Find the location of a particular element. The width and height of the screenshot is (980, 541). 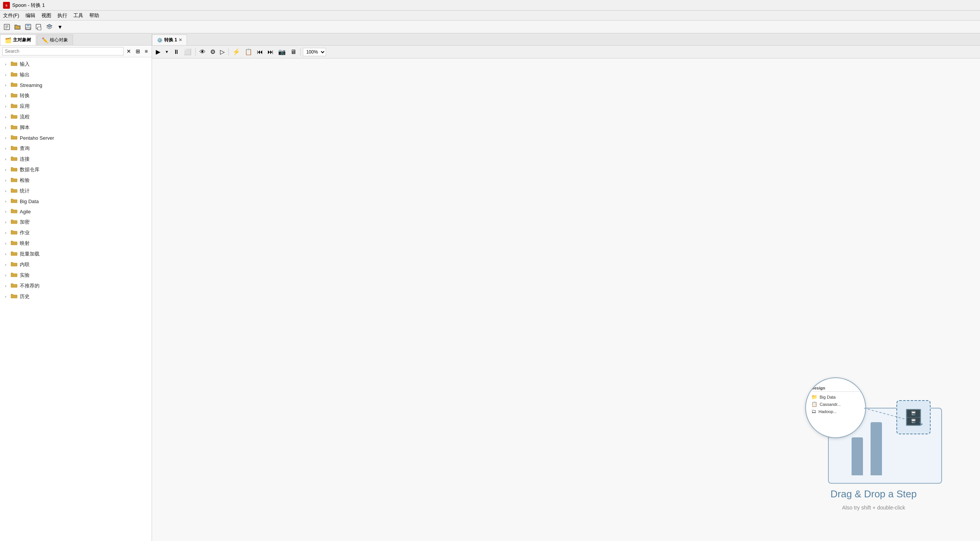

tree-item: › 数据仓库 is located at coordinates (76, 170).